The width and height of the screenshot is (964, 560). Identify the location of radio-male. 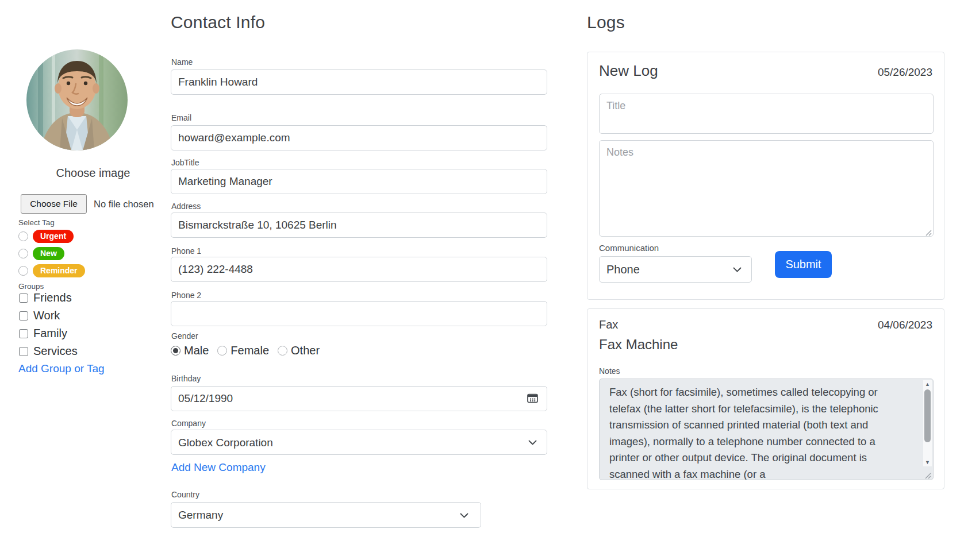
(176, 350).